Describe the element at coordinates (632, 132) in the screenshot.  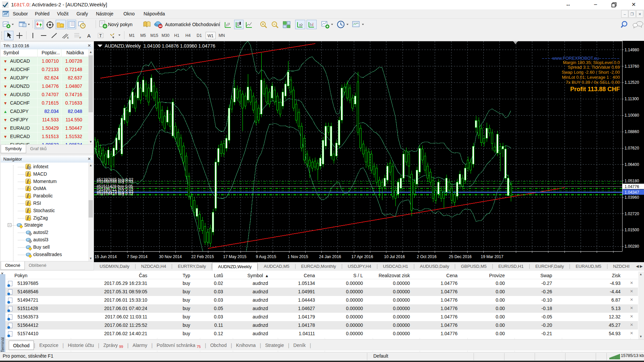
I see `svg-text: 1.08860` at that location.